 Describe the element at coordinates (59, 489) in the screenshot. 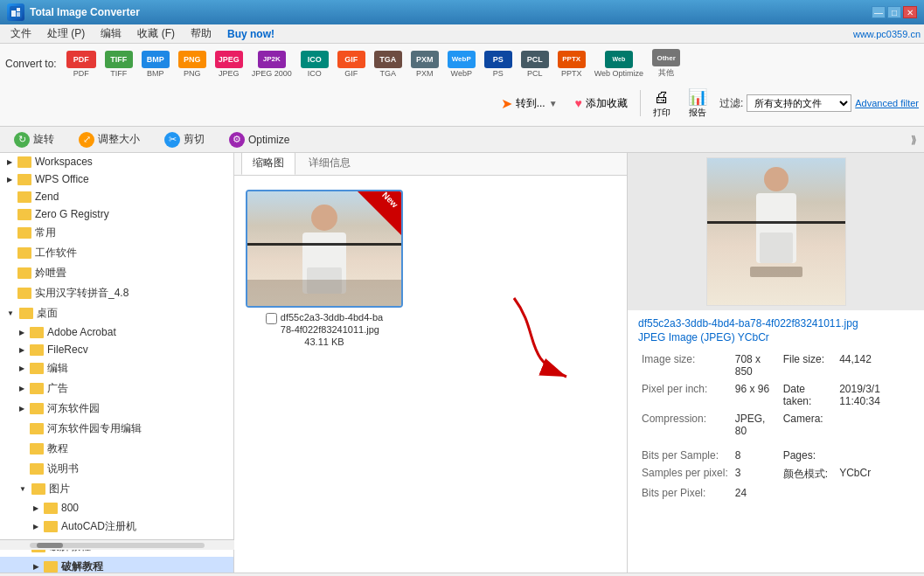

I see `item-label: 图片` at that location.